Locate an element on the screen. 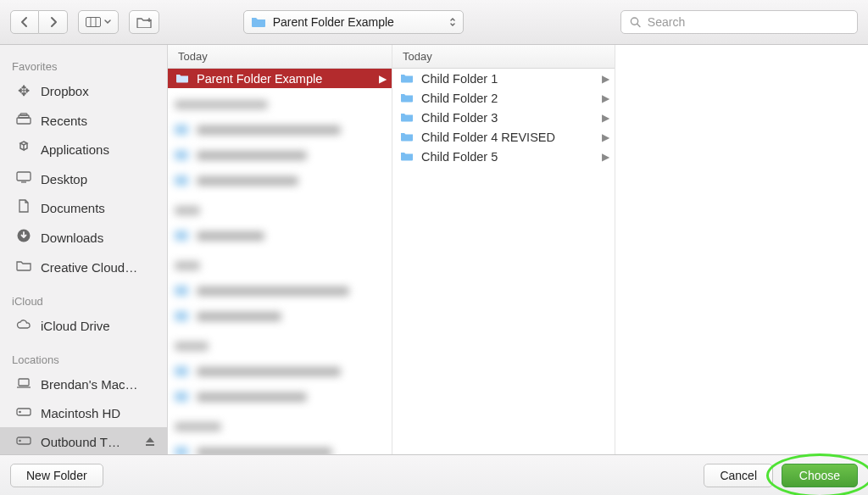 The width and height of the screenshot is (868, 495). sidebar-item-label: Creative Cloud… is located at coordinates (89, 268).